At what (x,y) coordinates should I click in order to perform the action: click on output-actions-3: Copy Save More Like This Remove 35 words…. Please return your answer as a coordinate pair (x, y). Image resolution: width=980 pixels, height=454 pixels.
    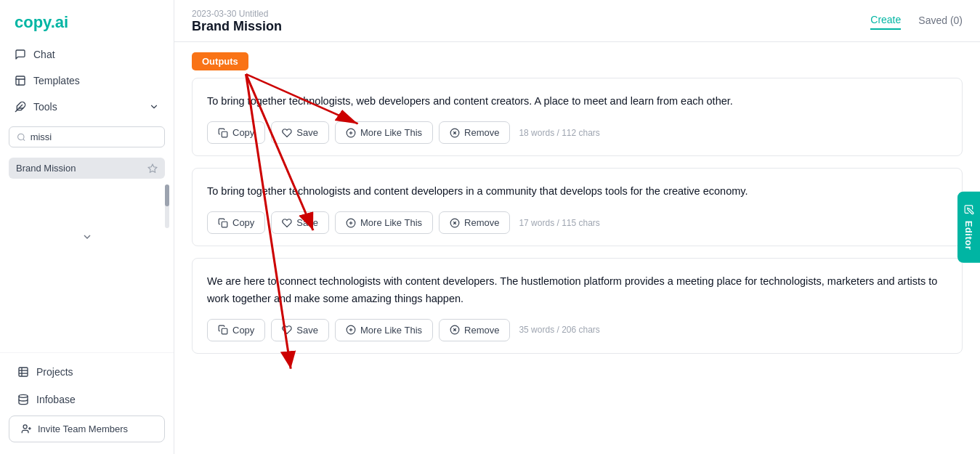
    Looking at the image, I should click on (577, 330).